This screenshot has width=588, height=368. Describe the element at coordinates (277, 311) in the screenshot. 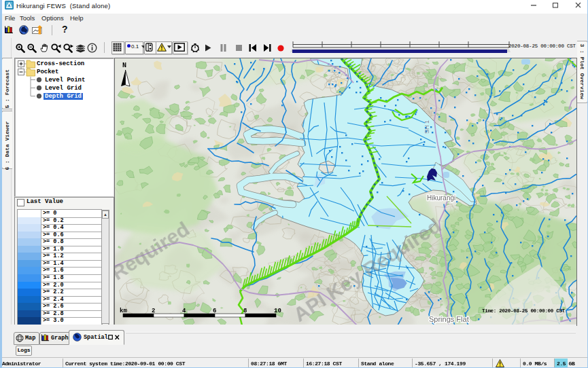

I see `svg-text: 10` at that location.